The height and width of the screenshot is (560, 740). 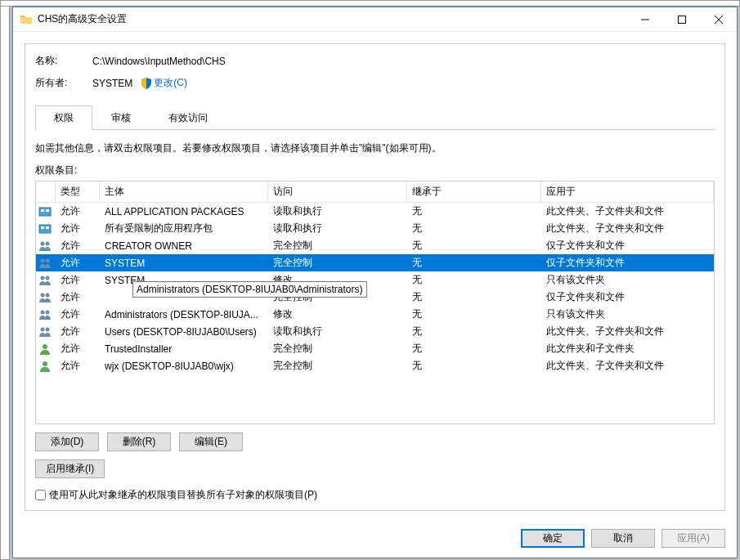 I want to click on owner-value: SYSTEM, so click(x=113, y=83).